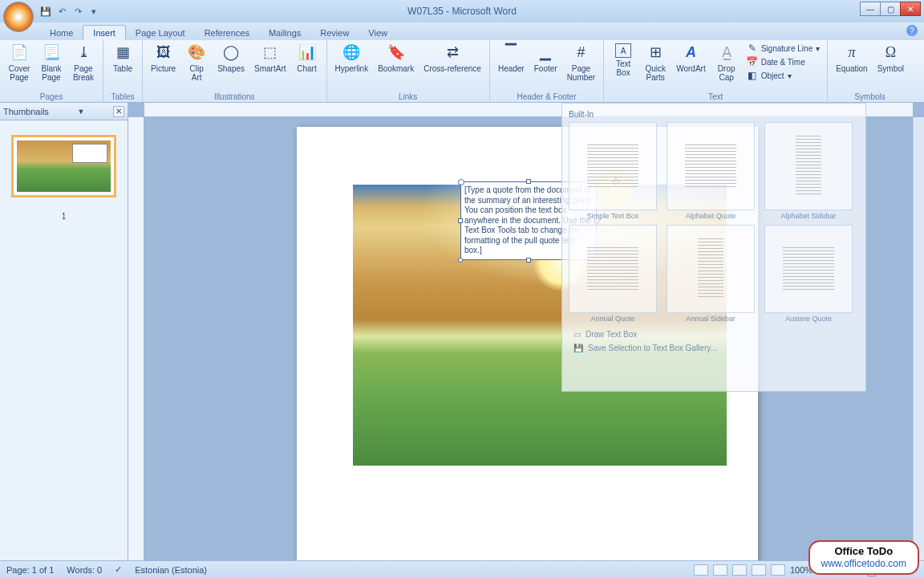 Image resolution: width=924 pixels, height=578 pixels. What do you see at coordinates (752, 62) in the screenshot?
I see `calendar-icon: 📅` at bounding box center [752, 62].